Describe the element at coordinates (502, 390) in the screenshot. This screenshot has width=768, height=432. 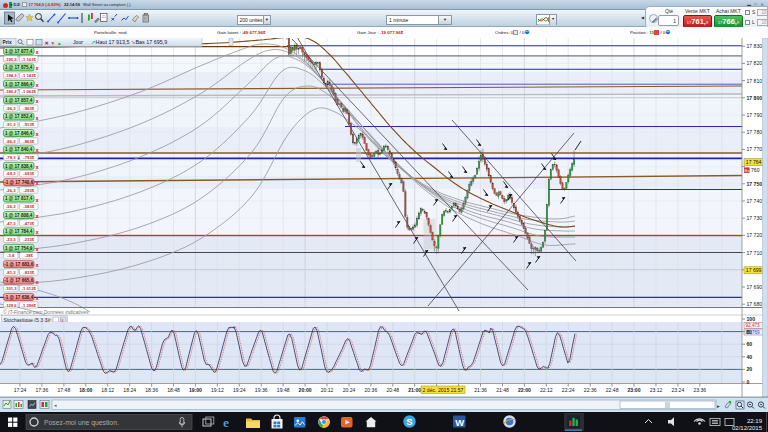
I see `svg-text: 21:48` at that location.